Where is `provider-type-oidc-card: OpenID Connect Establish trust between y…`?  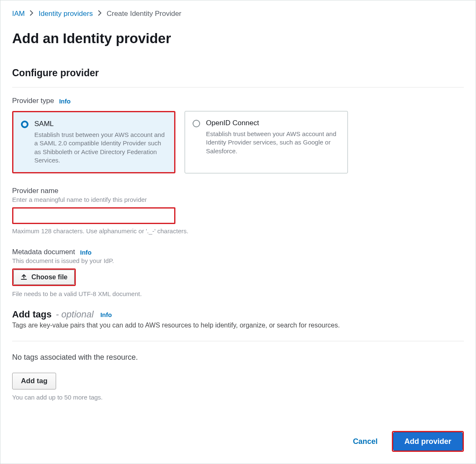
provider-type-oidc-card: OpenID Connect Establish trust between y… is located at coordinates (266, 142).